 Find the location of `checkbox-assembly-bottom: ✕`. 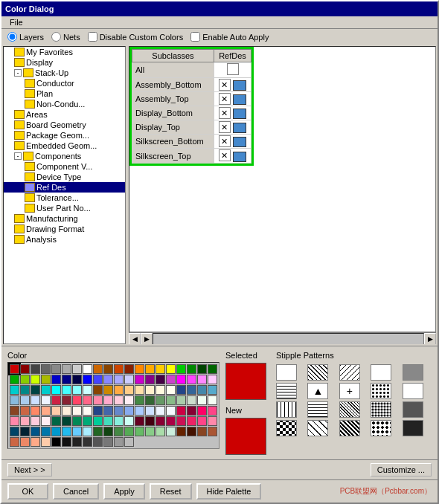

checkbox-assembly-bottom: ✕ is located at coordinates (225, 85).